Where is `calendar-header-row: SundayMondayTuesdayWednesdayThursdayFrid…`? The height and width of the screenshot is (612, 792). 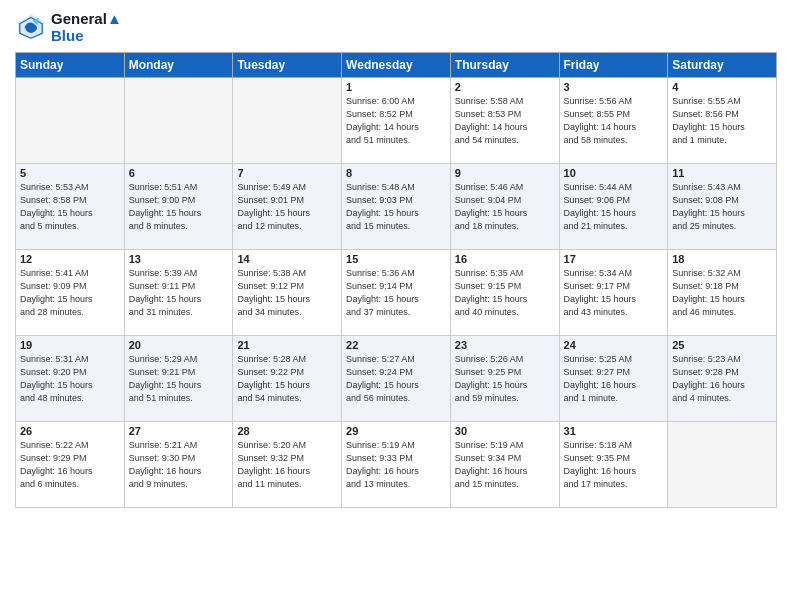
calendar-header-row: SundayMondayTuesdayWednesdayThursdayFrid… is located at coordinates (396, 66).